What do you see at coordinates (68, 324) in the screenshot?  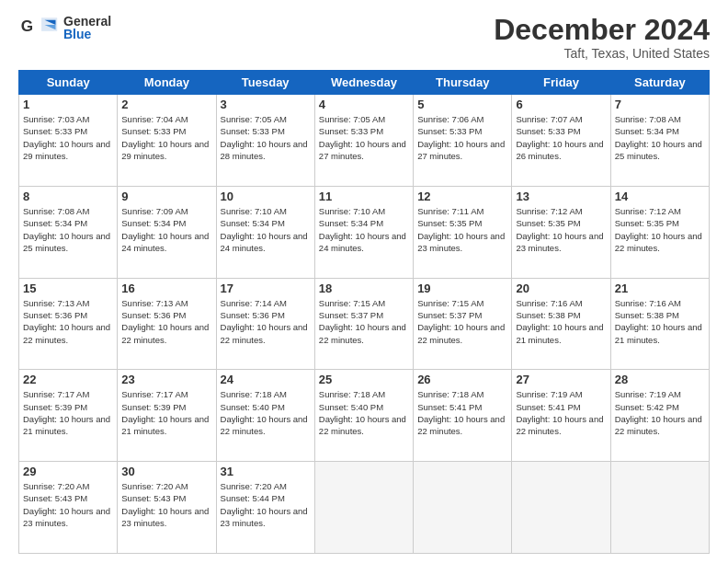 I see `table-row: 15 Sunrise: 7:13 AMSunset: 5:36 PMDaylig…` at bounding box center [68, 324].